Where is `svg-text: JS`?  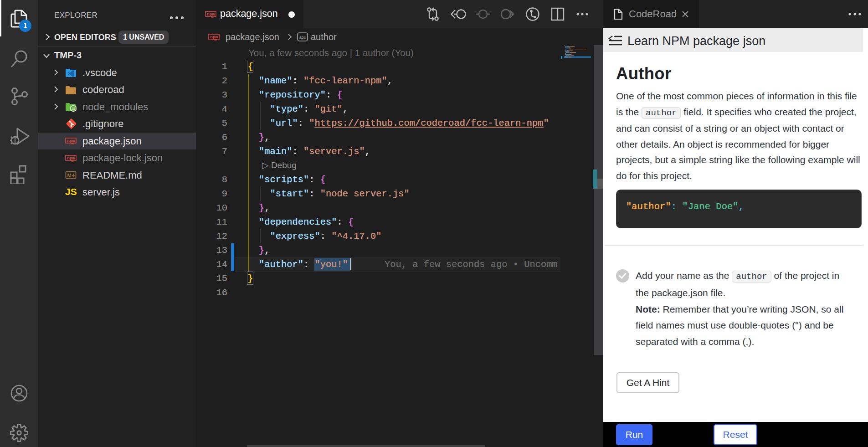
svg-text: JS is located at coordinates (74, 108).